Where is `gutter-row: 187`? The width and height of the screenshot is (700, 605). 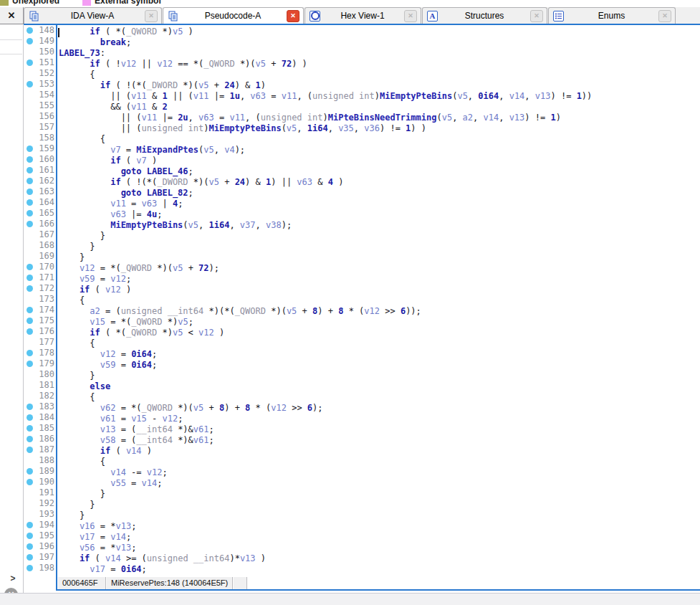
gutter-row: 187 is located at coordinates (40, 450).